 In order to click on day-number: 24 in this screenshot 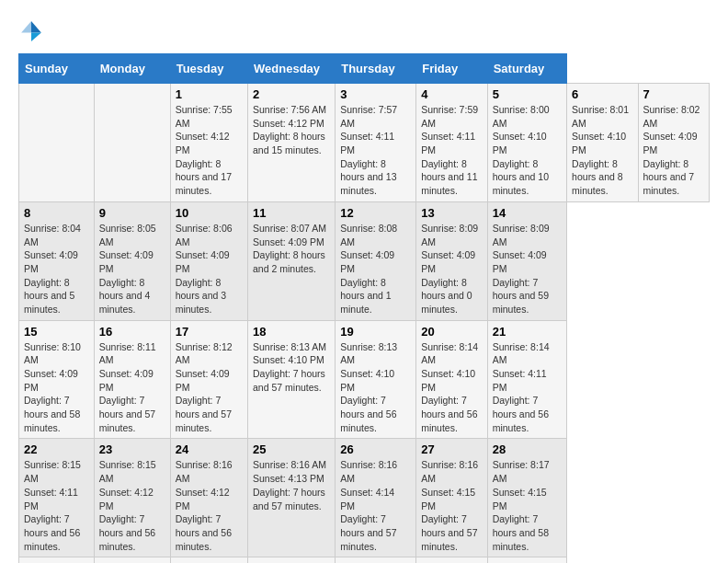, I will do `click(210, 449)`.